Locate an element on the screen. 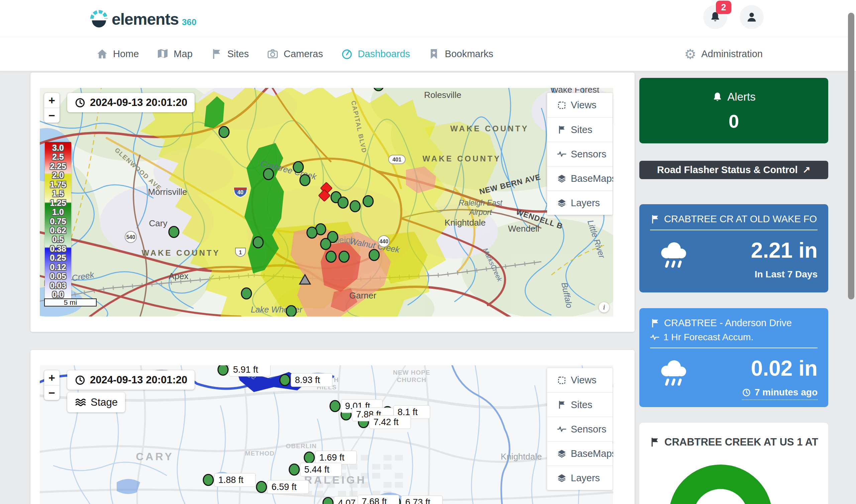  alerts-card: Alerts 0 is located at coordinates (734, 111).